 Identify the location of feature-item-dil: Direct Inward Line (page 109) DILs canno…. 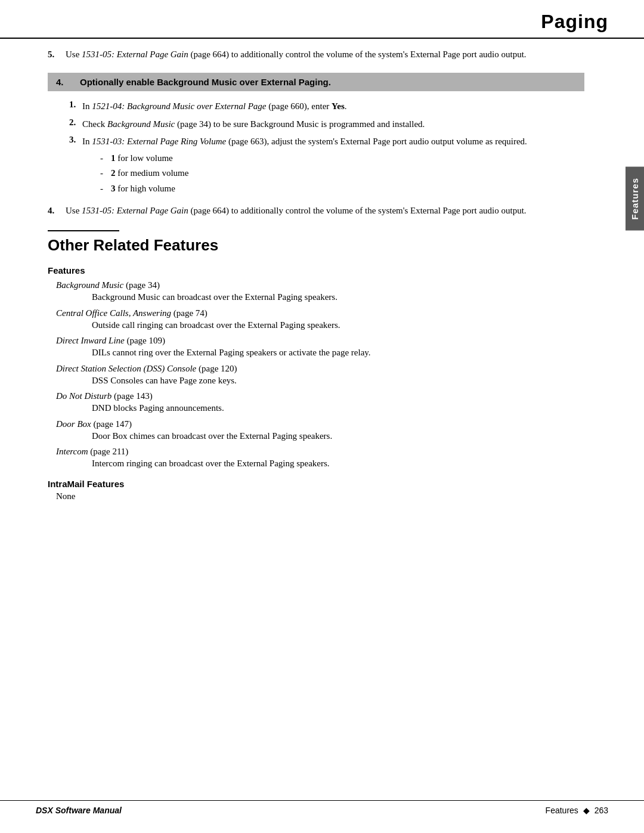
(320, 348).